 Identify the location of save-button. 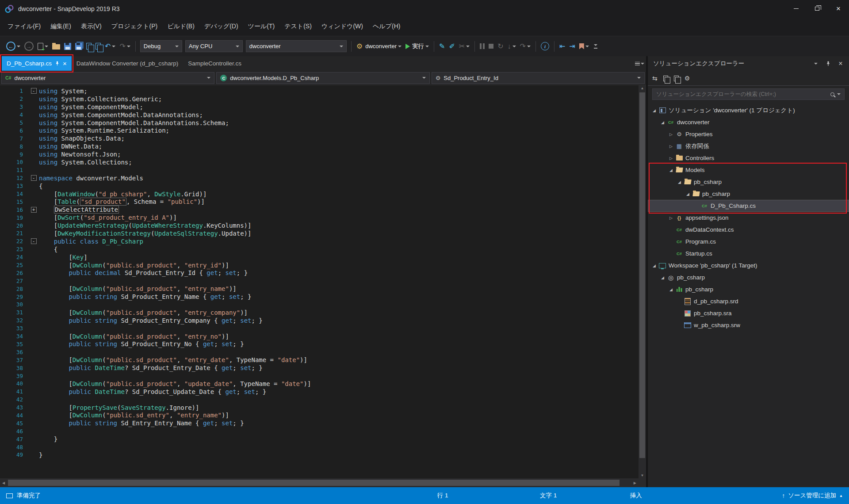
(68, 46).